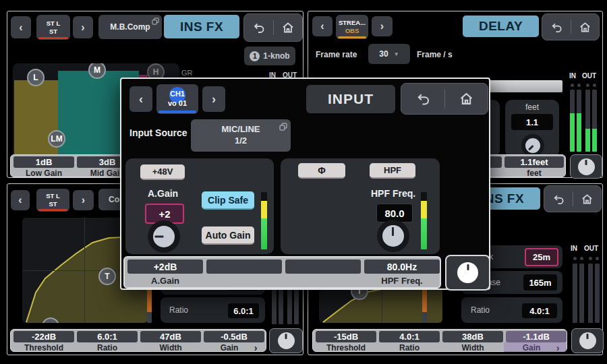 The height and width of the screenshot is (364, 607). I want to click on divider, so click(445, 99).